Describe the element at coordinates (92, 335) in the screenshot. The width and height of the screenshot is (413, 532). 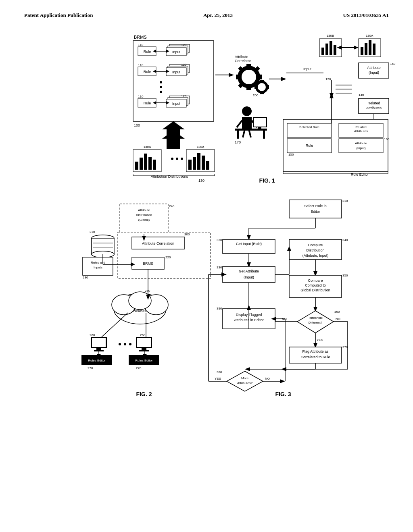
I see `n260-1-label: 260` at that location.